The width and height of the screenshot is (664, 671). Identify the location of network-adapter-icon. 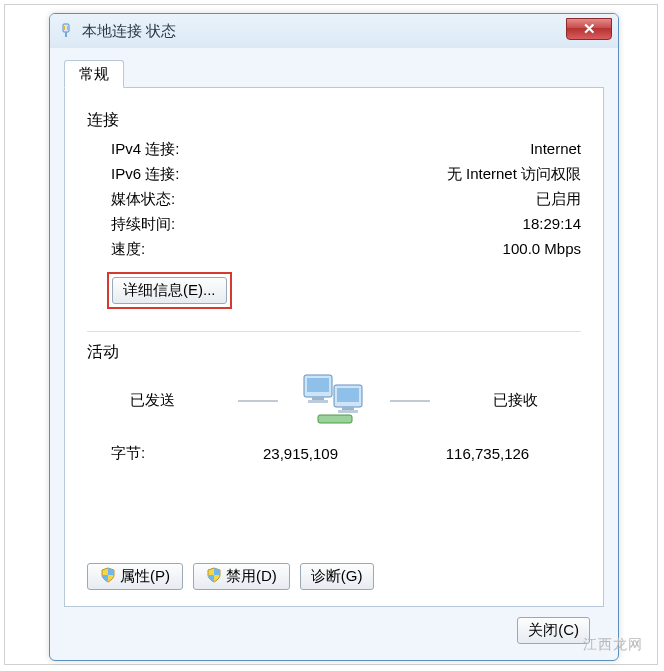
(66, 31).